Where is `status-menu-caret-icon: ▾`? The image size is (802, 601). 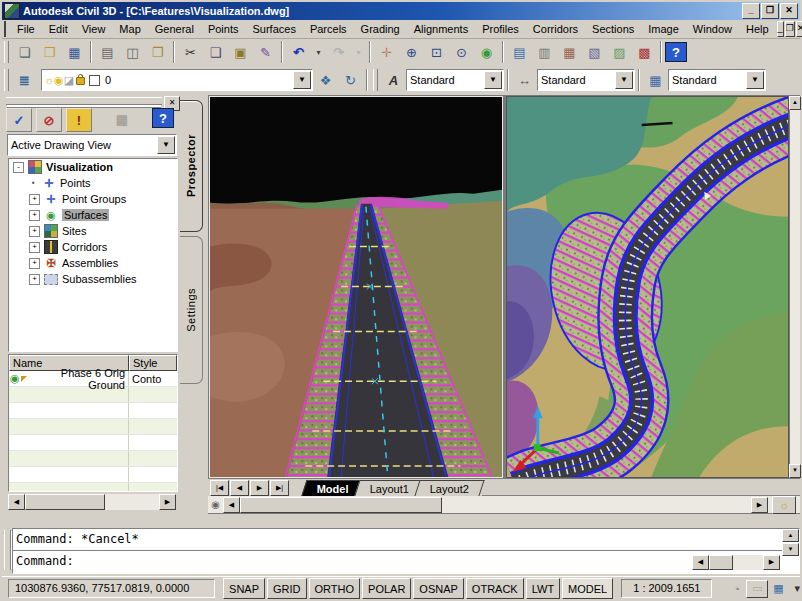 status-menu-caret-icon: ▾ is located at coordinates (797, 588).